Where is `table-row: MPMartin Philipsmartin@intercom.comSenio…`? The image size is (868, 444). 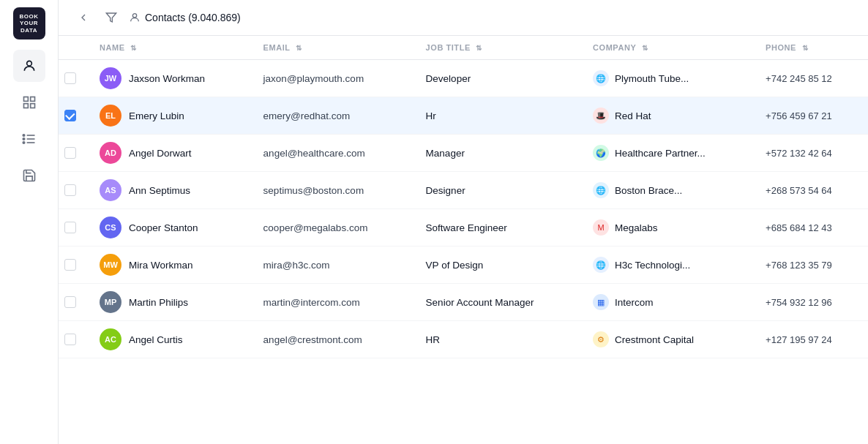
table-row: MPMartin Philipsmartin@intercom.comSenio… is located at coordinates (463, 303).